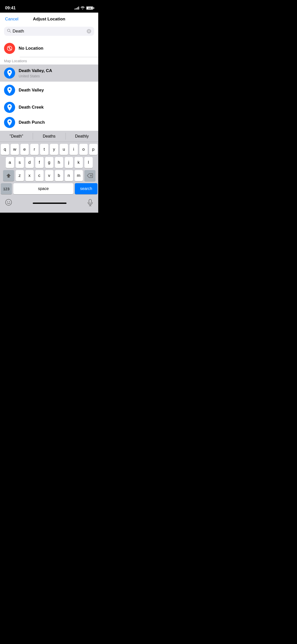 The width and height of the screenshot is (297, 644). Describe the element at coordinates (30, 176) in the screenshot. I see `key-x: x` at that location.